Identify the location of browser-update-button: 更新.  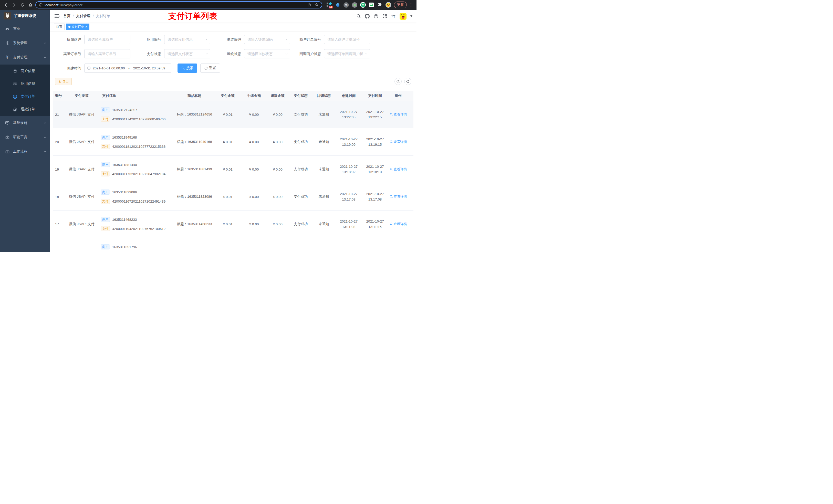
(400, 5).